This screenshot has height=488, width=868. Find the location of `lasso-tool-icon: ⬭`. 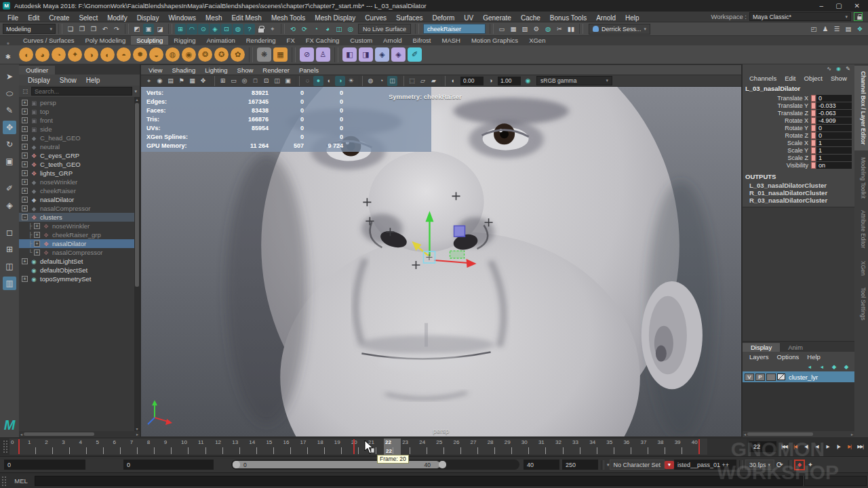

lasso-tool-icon: ⬭ is located at coordinates (9, 94).